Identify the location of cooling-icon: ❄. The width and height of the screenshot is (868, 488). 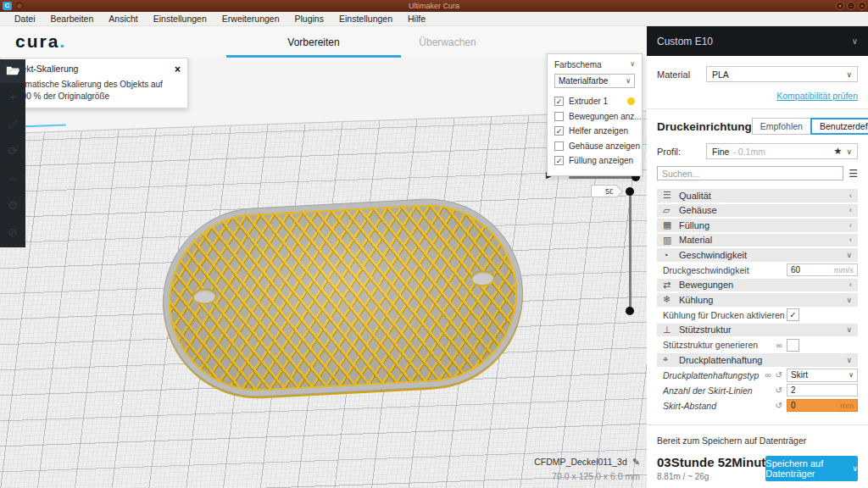
(671, 300).